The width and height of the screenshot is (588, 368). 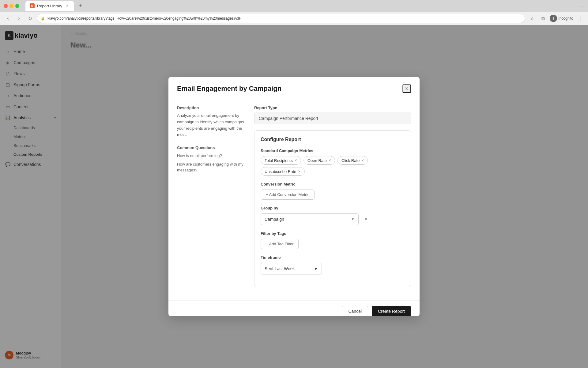 I want to click on configure-report-section: Configure Report Standard Campaign Metri…, so click(x=333, y=209).